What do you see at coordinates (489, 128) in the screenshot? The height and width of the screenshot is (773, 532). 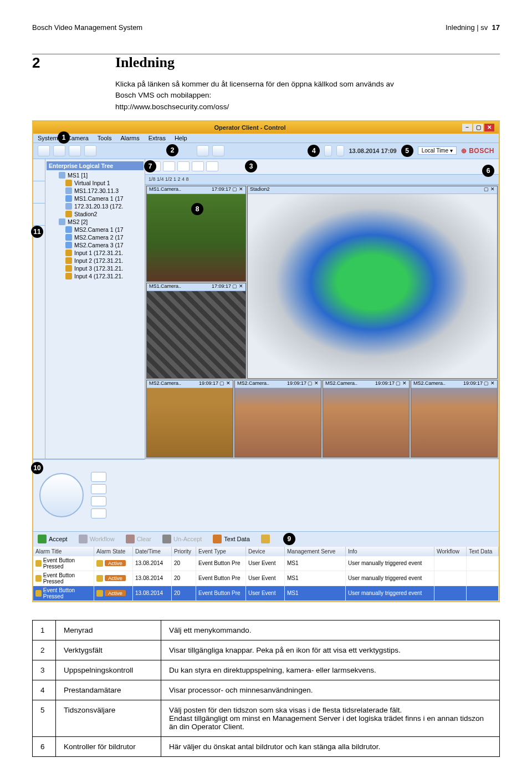 I see `close-button: ✕` at bounding box center [489, 128].